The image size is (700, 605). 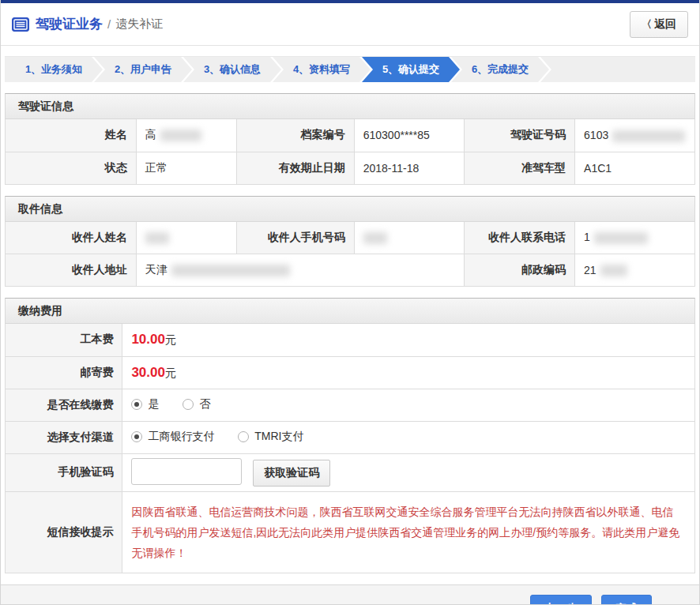 I want to click on expiry-date-value: 2018-11-18, so click(x=409, y=167).